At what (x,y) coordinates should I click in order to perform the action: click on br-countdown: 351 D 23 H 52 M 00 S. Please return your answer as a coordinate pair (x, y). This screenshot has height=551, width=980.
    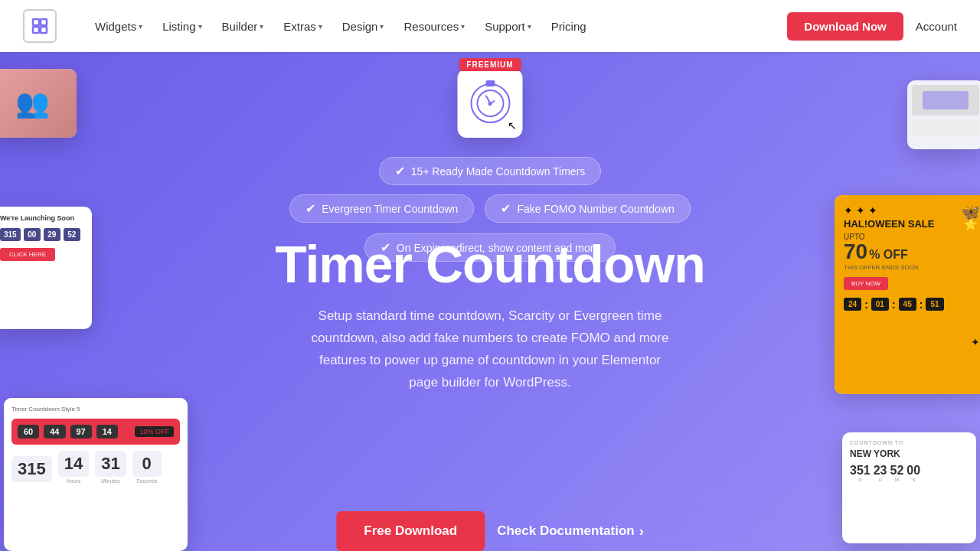
    Looking at the image, I should click on (910, 473).